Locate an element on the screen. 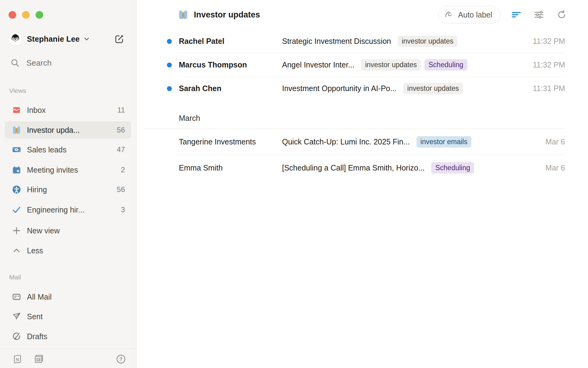  zoom-window-button is located at coordinates (39, 15).